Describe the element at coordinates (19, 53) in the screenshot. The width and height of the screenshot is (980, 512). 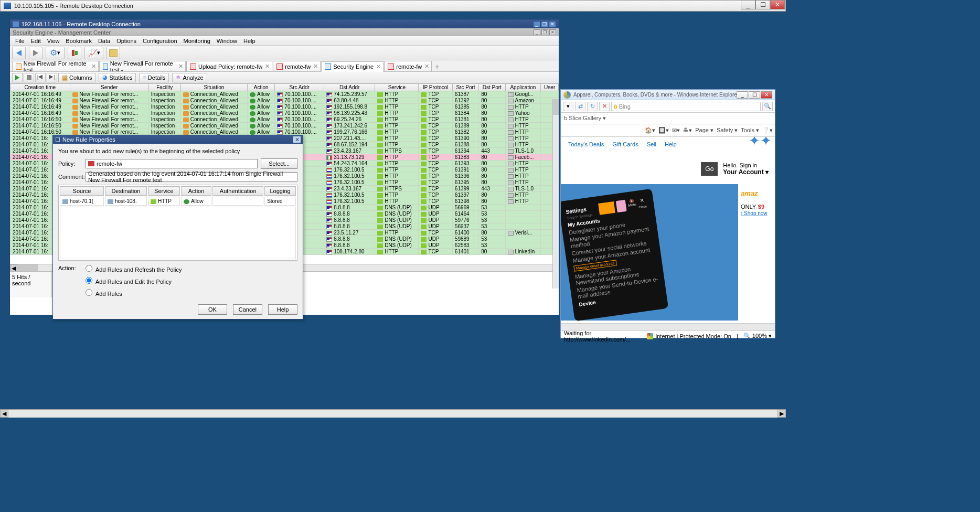
I see `back-button` at that location.